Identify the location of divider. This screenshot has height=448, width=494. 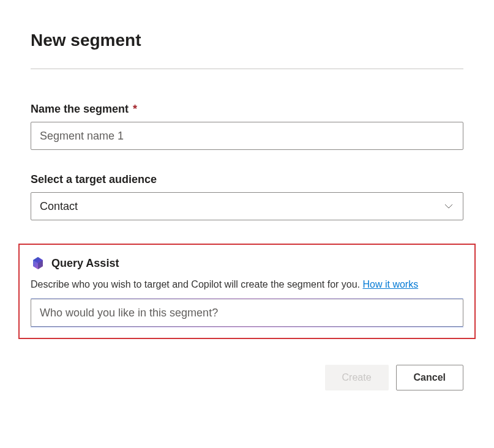
(247, 69).